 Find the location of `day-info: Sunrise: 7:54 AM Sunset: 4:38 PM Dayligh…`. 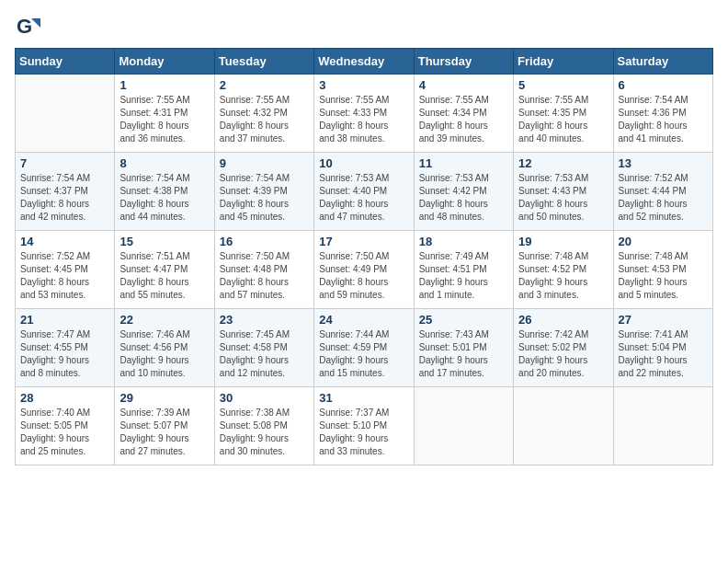

day-info: Sunrise: 7:54 AM Sunset: 4:38 PM Dayligh… is located at coordinates (164, 198).